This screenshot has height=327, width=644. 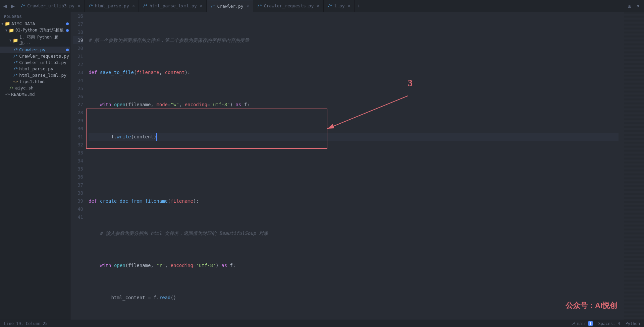 What do you see at coordinates (35, 62) in the screenshot?
I see `sidebar-item-crawler-urllib3: /* Crawler_urllib3.py` at bounding box center [35, 62].